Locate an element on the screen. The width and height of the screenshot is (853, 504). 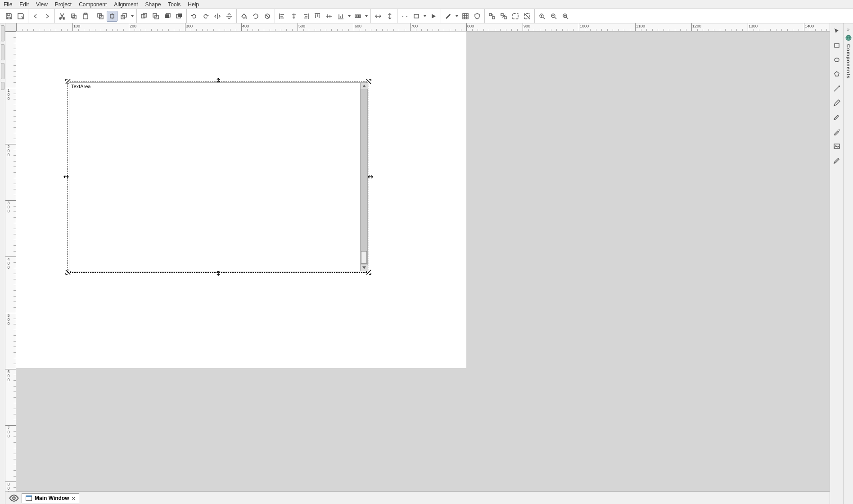
zoom-out-icon is located at coordinates (554, 16).